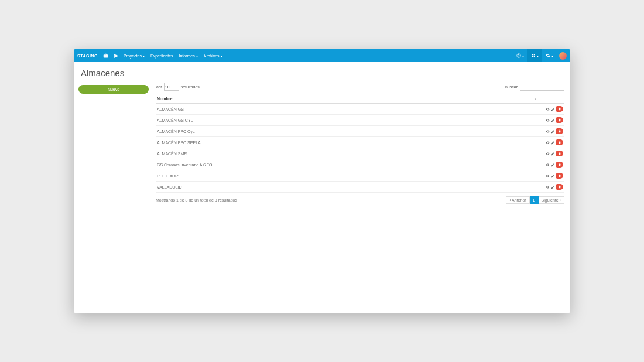  I want to click on nav-proyectos: Proyectos ▾, so click(134, 56).